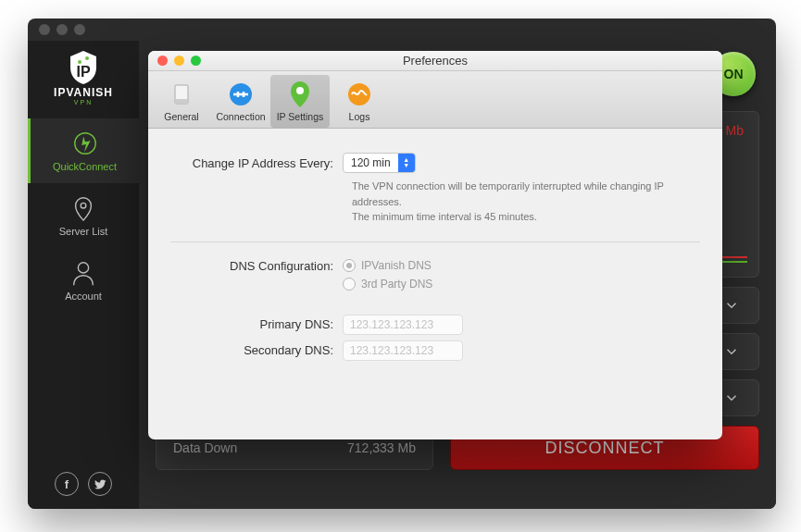 Image resolution: width=801 pixels, height=532 pixels. What do you see at coordinates (44, 30) in the screenshot?
I see `close-dot` at bounding box center [44, 30].